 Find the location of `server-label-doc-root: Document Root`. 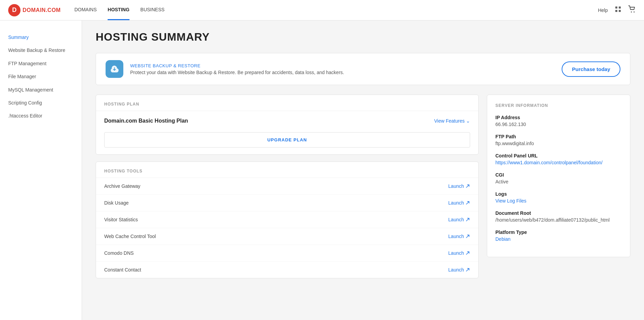

server-label-doc-root: Document Root is located at coordinates (559, 213).